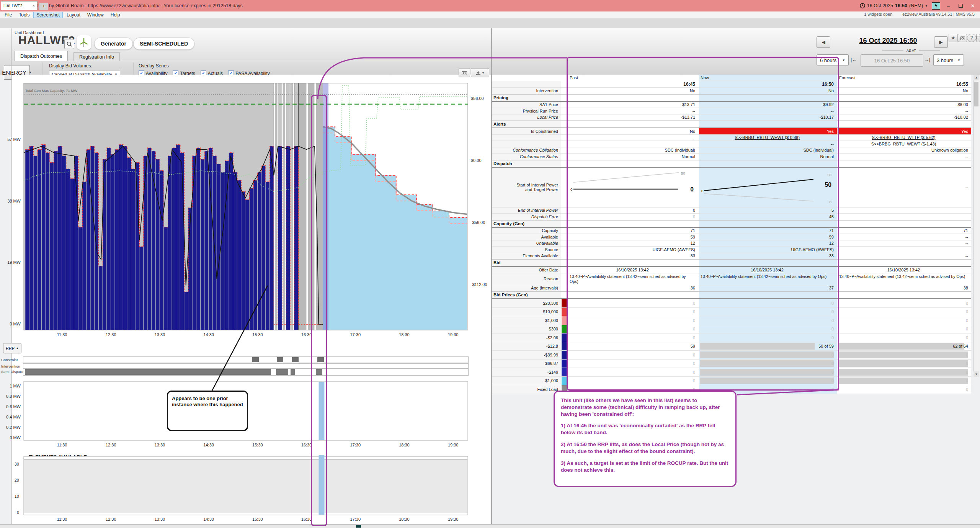 The height and width of the screenshot is (528, 980). Describe the element at coordinates (527, 111) in the screenshot. I see `row-label: Physical Run Price` at that location.